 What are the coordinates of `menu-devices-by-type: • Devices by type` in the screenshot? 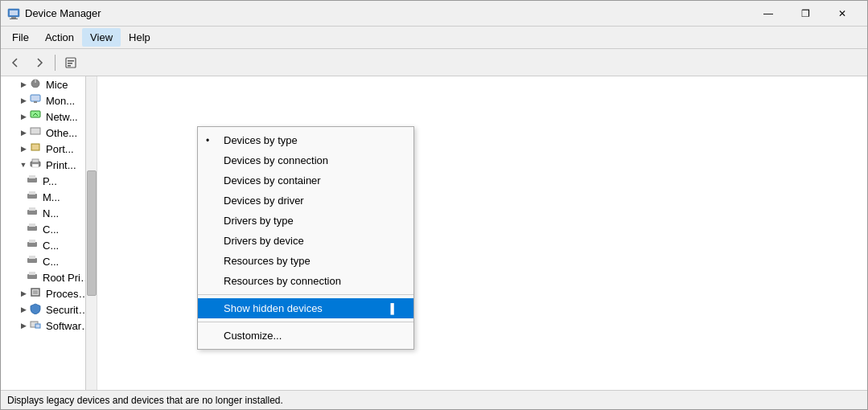 It's located at (306, 140).